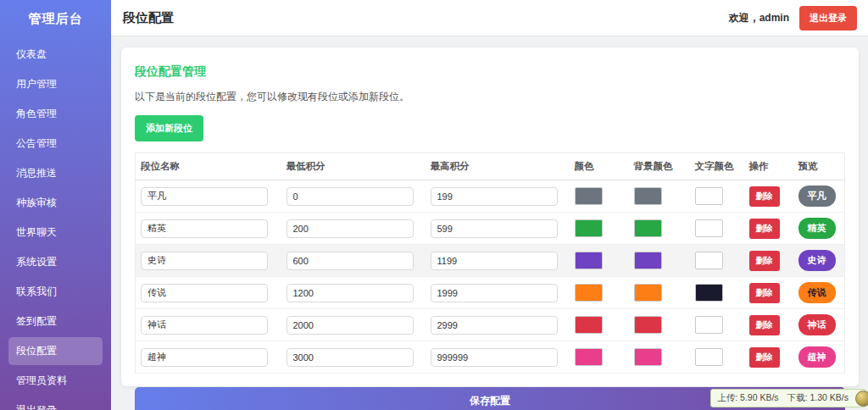 Image resolution: width=868 pixels, height=410 pixels. Describe the element at coordinates (148, 19) in the screenshot. I see `page-title: 段位配置` at that location.